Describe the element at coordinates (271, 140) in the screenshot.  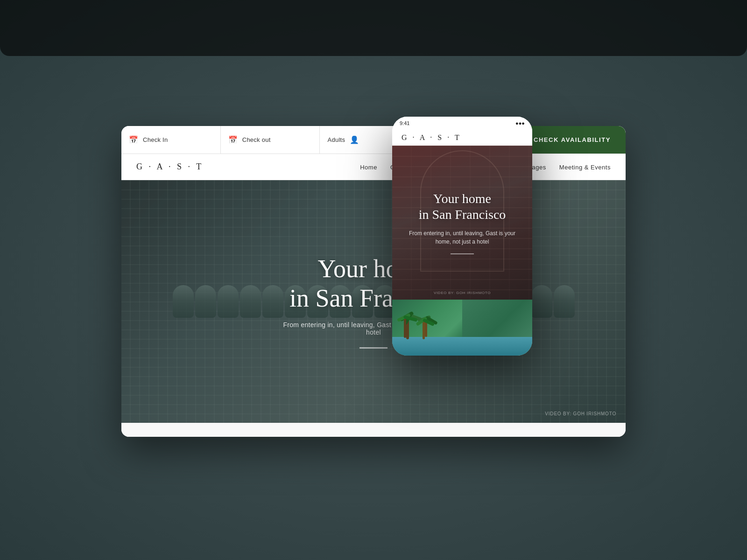
I see `check-out-field: 📅 Check out` at that location.